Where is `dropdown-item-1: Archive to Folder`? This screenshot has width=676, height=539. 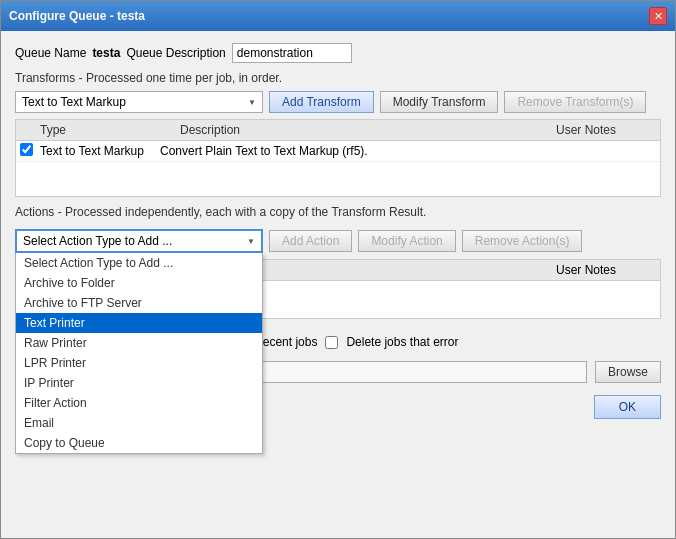 dropdown-item-1: Archive to Folder is located at coordinates (139, 283).